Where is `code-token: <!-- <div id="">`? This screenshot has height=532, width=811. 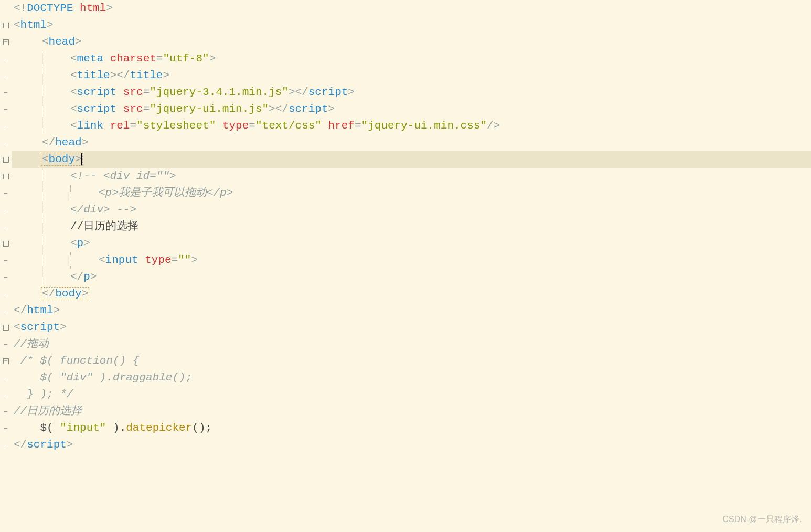
code-token: <!-- <div id=""> is located at coordinates (123, 176).